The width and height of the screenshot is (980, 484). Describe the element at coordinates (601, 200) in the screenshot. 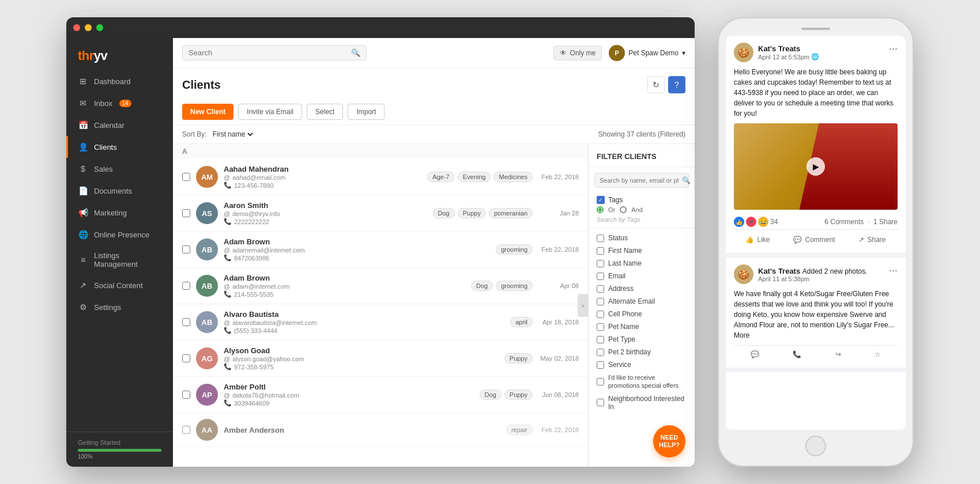

I see `tags-checkbox: ✓` at that location.